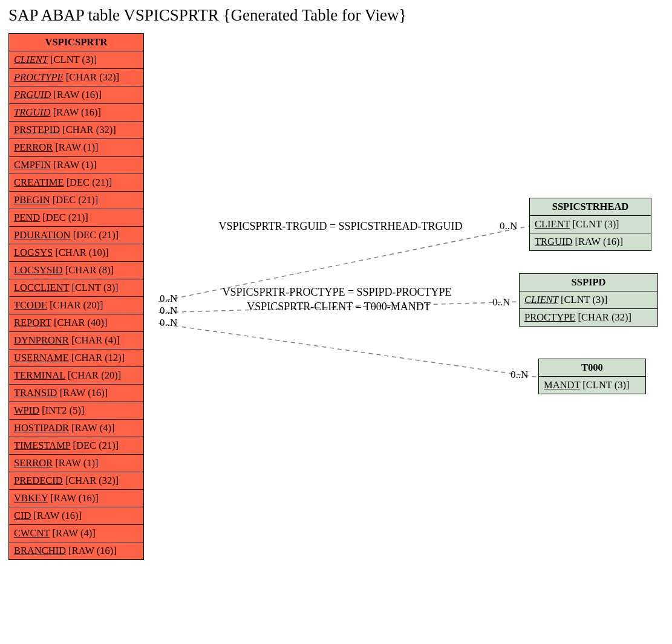 The image size is (672, 644). I want to click on table-row: VBKEY [RAW (16)], so click(76, 498).